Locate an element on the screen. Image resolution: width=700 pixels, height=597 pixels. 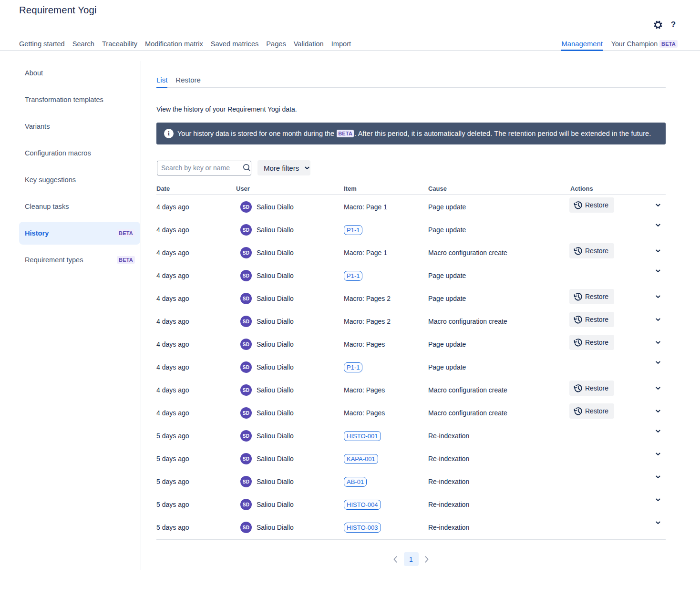
sidebar-item-requirement-types: Requirement types BETA is located at coordinates (80, 260).